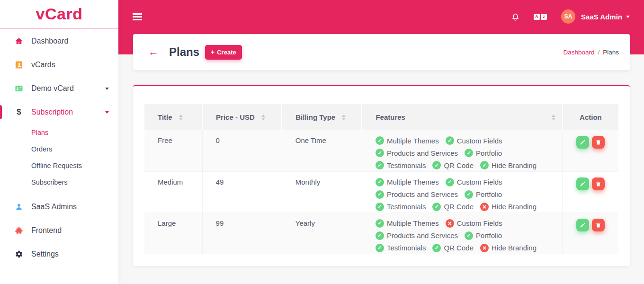  I want to click on sidebar-item-label: Demo vCard, so click(53, 89).